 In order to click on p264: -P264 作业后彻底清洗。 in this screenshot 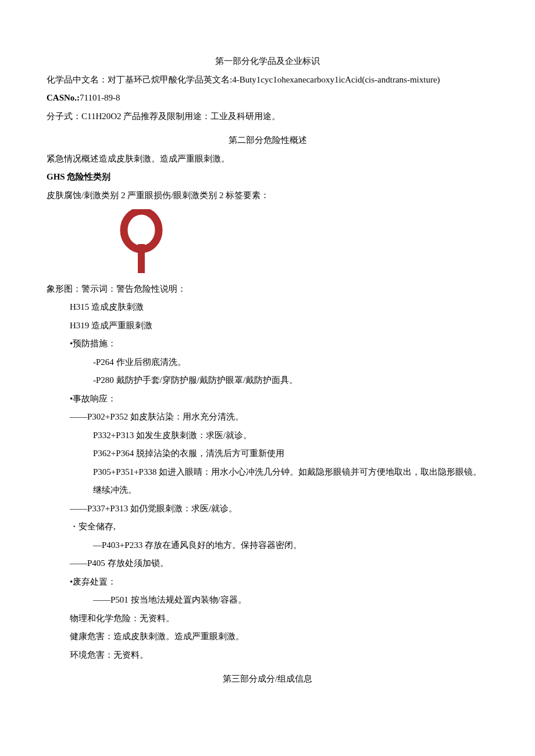, I will do `click(268, 363)`.